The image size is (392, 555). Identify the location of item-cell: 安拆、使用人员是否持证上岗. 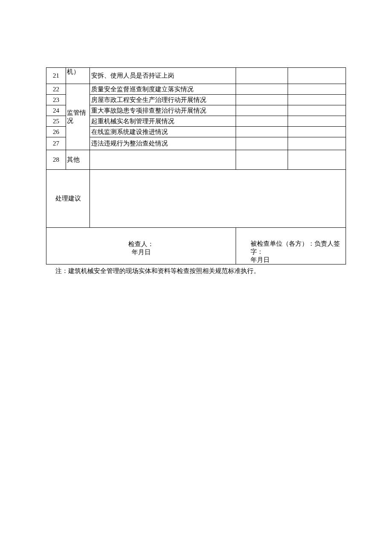
(163, 76).